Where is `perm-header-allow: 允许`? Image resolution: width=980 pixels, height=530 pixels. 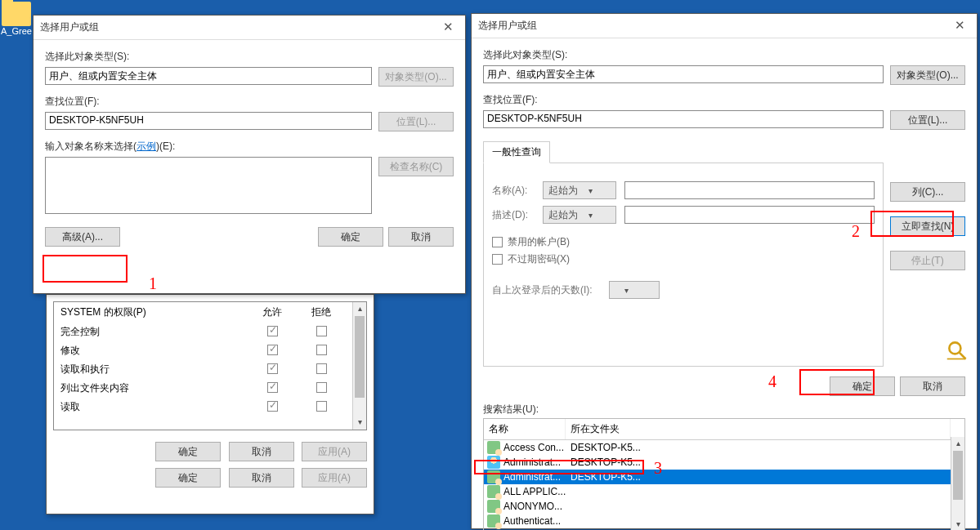 perm-header-allow: 允许 is located at coordinates (272, 312).